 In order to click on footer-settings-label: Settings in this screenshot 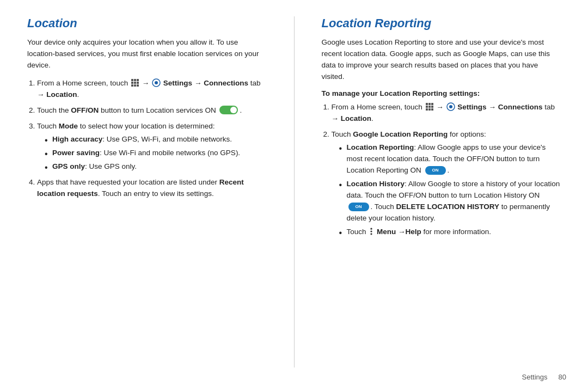, I will do `click(535, 377)`.